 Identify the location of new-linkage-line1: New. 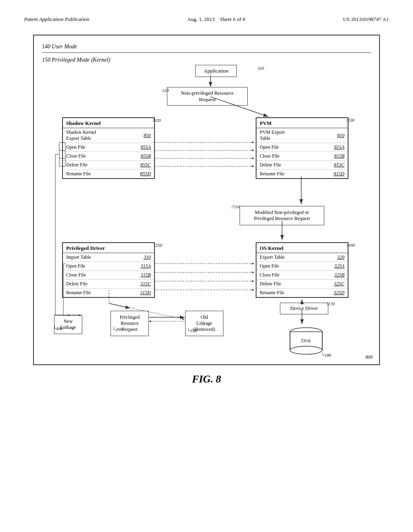
(68, 322).